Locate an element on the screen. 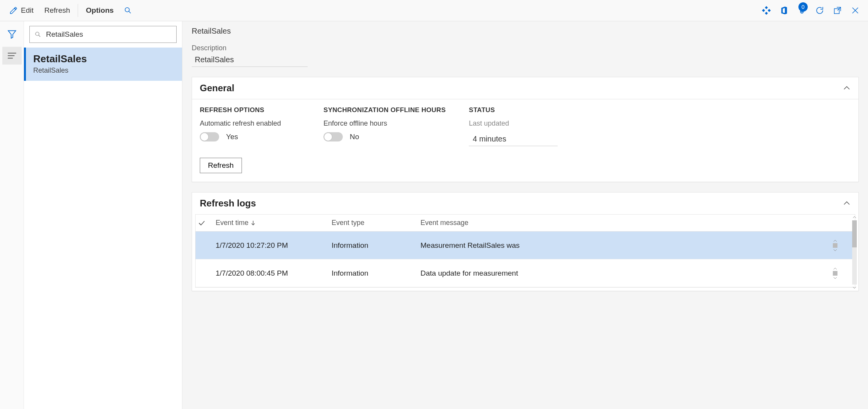 The width and height of the screenshot is (868, 409). cell-event-message: Data update for measurement is located at coordinates (469, 273).